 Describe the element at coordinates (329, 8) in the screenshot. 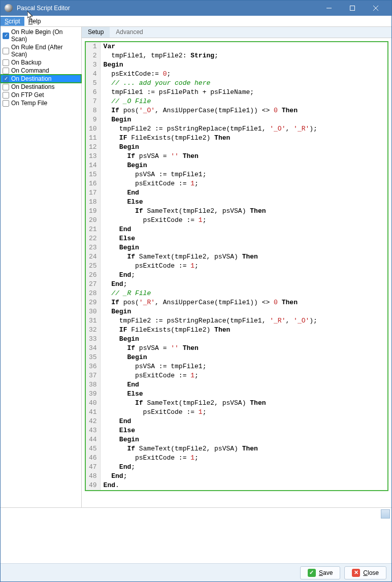

I see `minimize-button` at that location.